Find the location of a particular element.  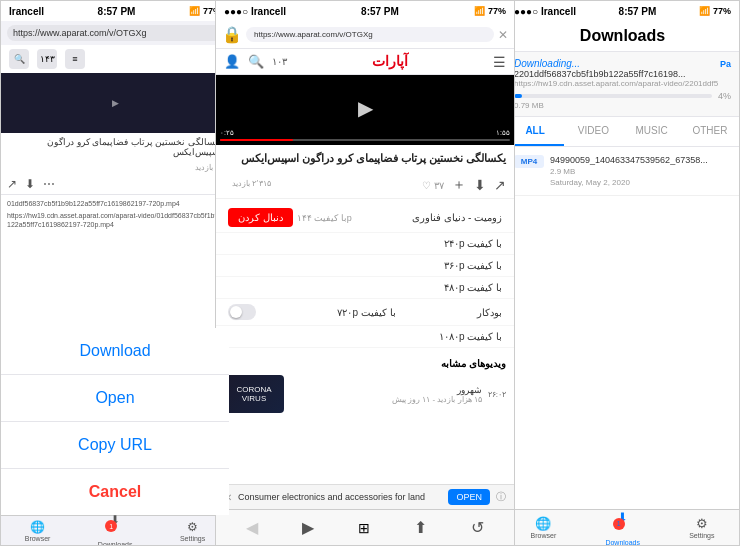

nav-browser-3: 🌐 Browser is located at coordinates (544, 528).